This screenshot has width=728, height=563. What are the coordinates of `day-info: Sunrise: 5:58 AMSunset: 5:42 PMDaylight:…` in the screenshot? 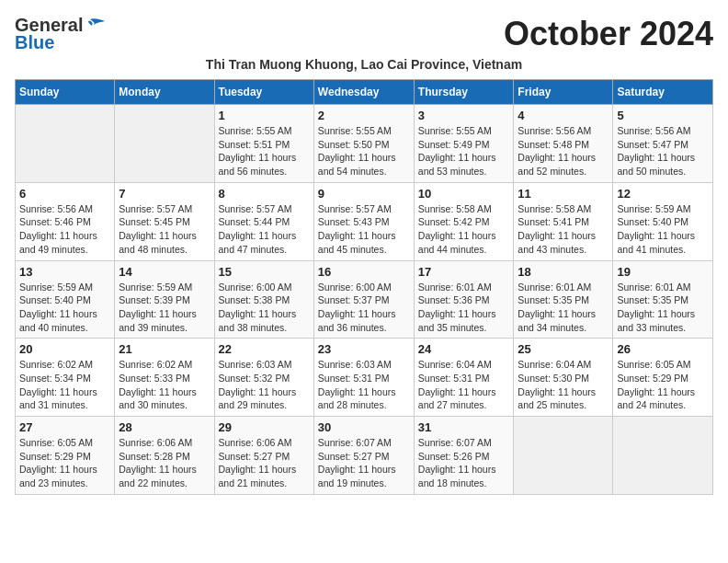 It's located at (464, 230).